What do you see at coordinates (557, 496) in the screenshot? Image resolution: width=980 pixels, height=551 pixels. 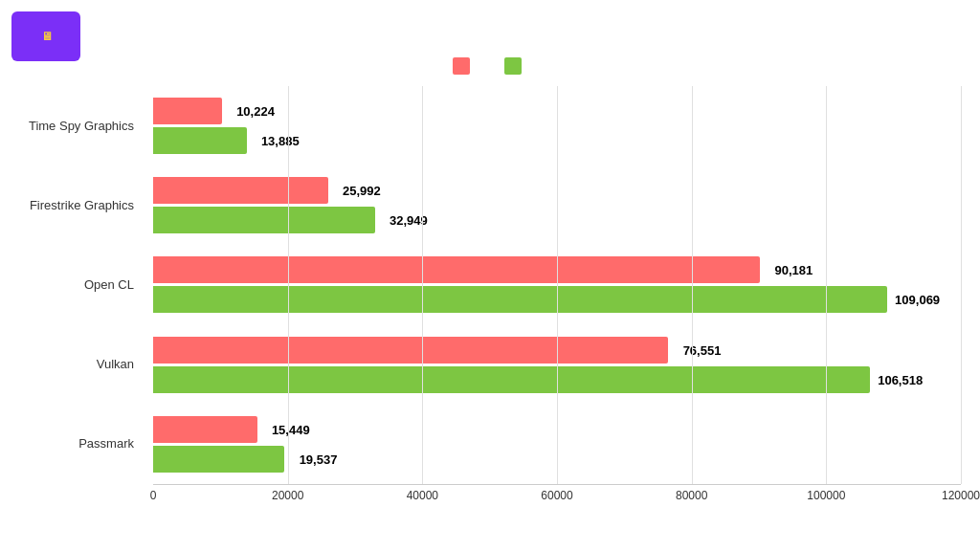 I see `x-tick-label: 60000` at bounding box center [557, 496].